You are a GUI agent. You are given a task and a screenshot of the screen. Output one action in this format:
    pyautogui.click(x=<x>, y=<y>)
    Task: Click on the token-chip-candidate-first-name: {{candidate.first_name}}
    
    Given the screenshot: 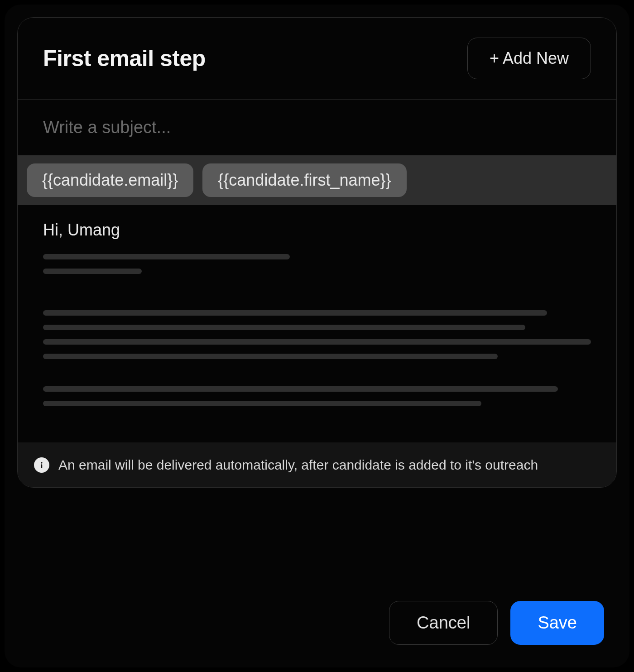 What is the action you would take?
    pyautogui.click(x=304, y=180)
    